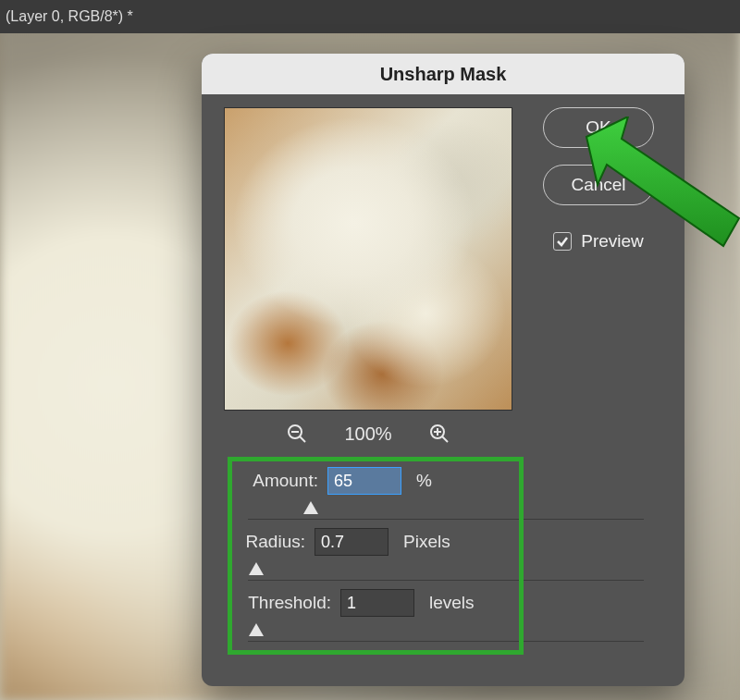  What do you see at coordinates (288, 603) in the screenshot?
I see `threshold-label: Threshold:` at bounding box center [288, 603].